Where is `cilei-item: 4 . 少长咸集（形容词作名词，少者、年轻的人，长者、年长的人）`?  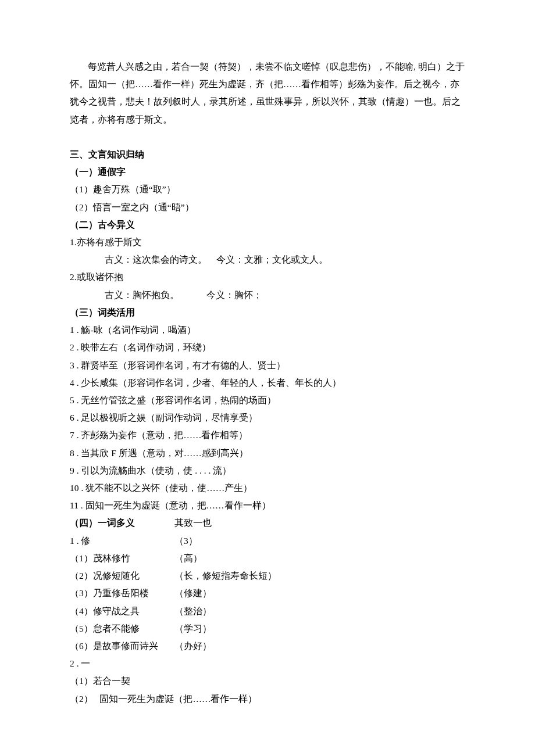
cilei-item: 4 . 少长咸集（形容词作名词，少者、年轻的人，长者、年长的人） is located at coordinates (268, 383).